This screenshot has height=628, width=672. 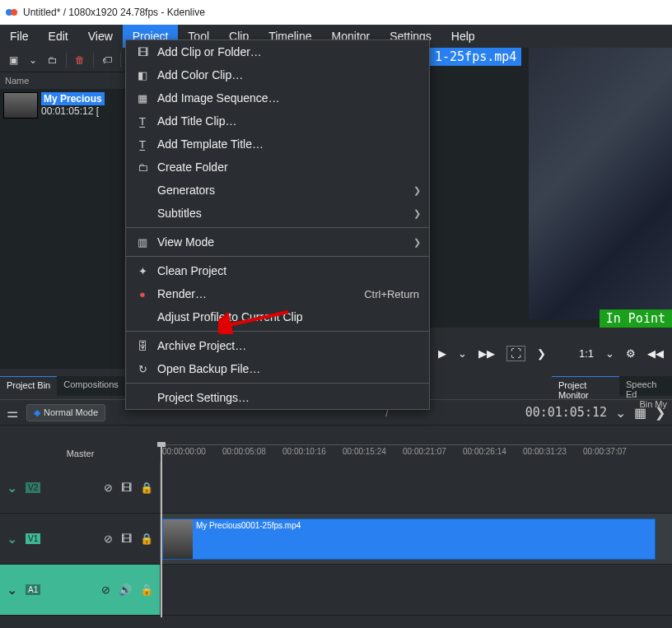 I want to click on edit-mode-button: ◆Normal Mode, so click(x=66, y=413).